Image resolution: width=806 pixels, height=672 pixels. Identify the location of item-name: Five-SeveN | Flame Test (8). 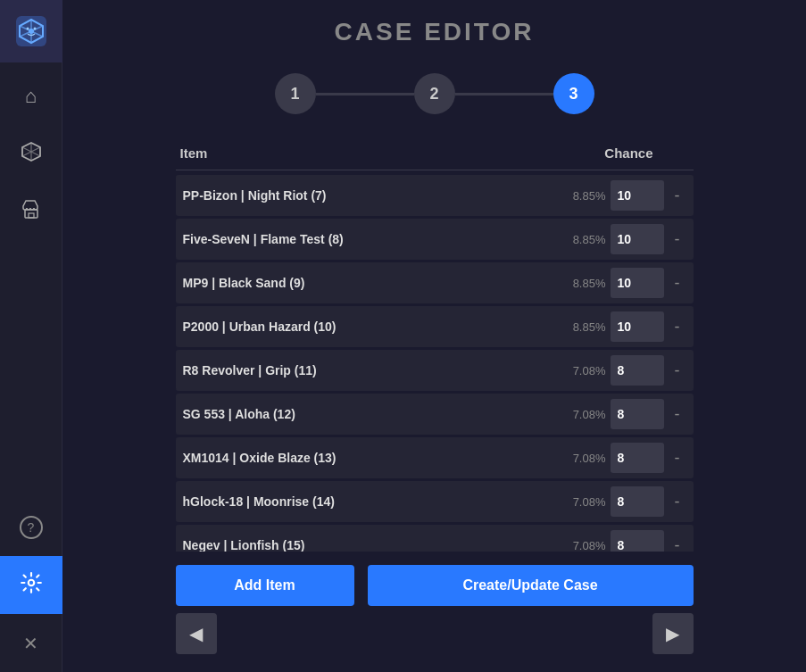
(370, 239).